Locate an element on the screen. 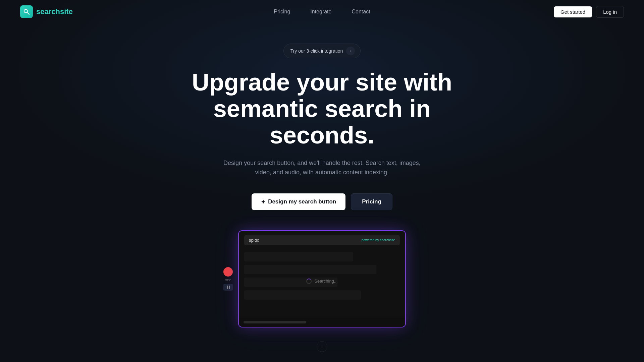  scroll-circle: ↓ is located at coordinates (322, 347).